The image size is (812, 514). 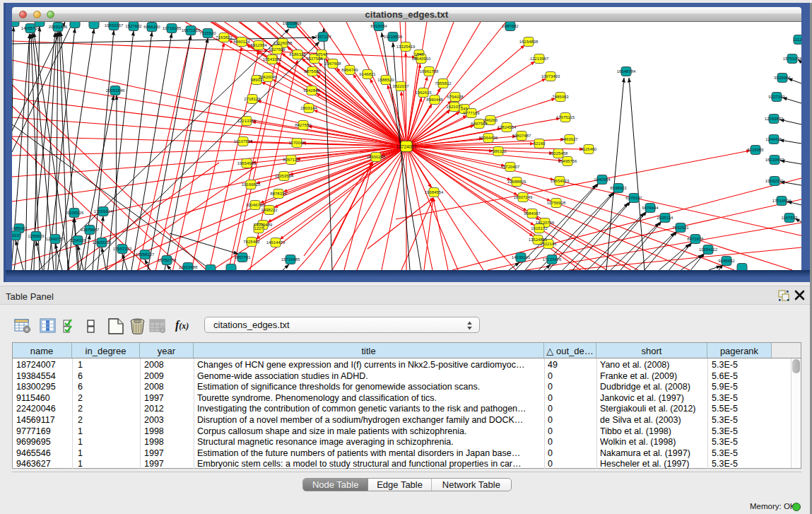 What do you see at coordinates (17, 235) in the screenshot?
I see `svg-text: 39157` at bounding box center [17, 235].